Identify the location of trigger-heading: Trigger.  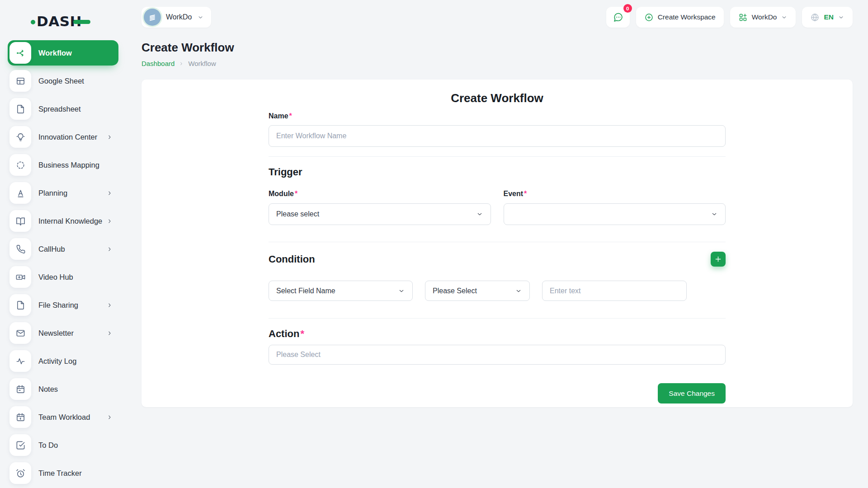
(497, 172).